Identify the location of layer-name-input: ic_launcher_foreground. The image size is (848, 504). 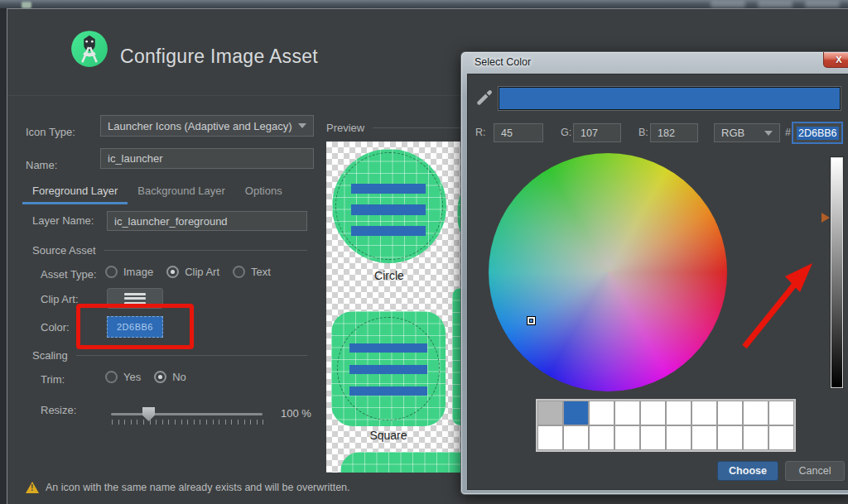
(207, 221).